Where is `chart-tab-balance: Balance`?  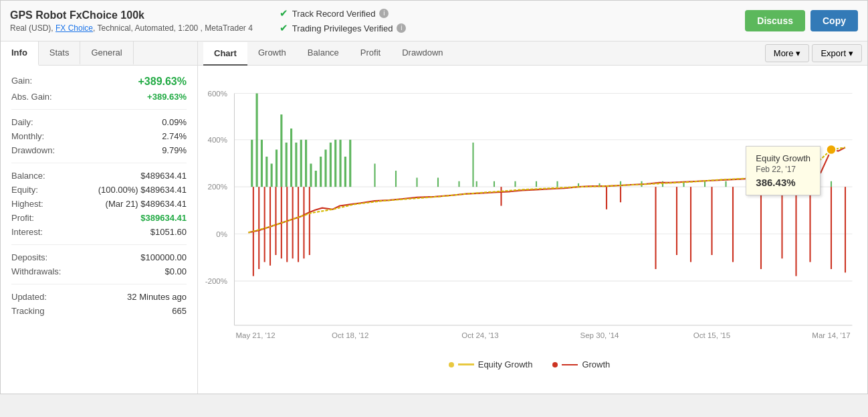 chart-tab-balance: Balance is located at coordinates (324, 54).